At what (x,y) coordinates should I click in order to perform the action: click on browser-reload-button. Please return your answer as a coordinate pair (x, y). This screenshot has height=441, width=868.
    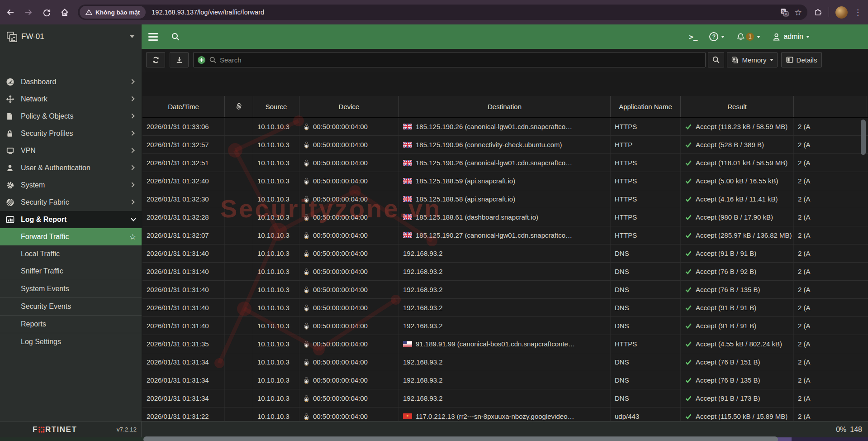
    Looking at the image, I should click on (47, 12).